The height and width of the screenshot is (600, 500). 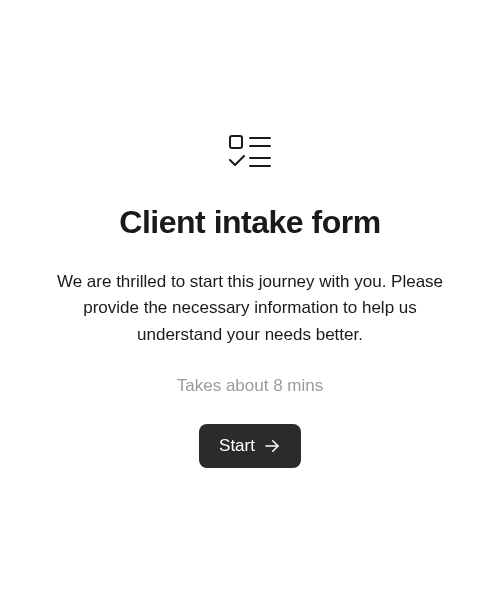 What do you see at coordinates (237, 446) in the screenshot?
I see `start-button-label: Start` at bounding box center [237, 446].